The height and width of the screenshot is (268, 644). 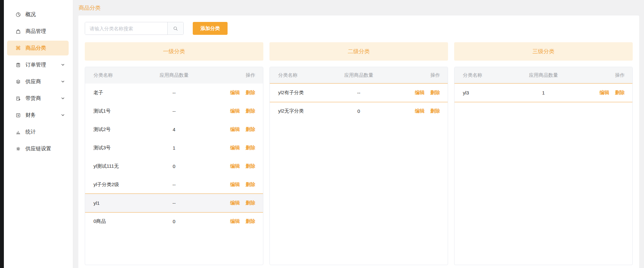 What do you see at coordinates (38, 65) in the screenshot?
I see `sidebar-item-order-management: 订单管理` at bounding box center [38, 65].